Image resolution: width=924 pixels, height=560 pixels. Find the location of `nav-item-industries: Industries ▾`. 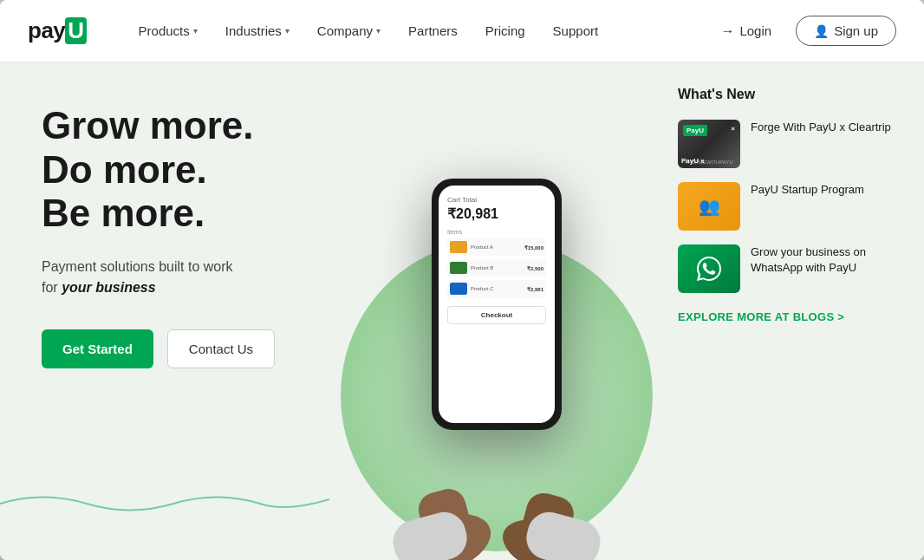

nav-item-industries: Industries ▾ is located at coordinates (257, 31).